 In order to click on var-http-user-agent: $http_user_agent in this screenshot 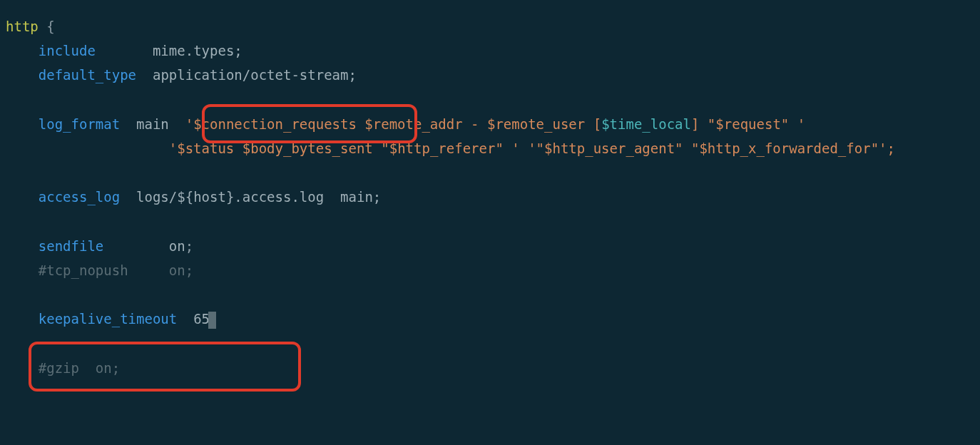, I will do `click(609, 148)`.